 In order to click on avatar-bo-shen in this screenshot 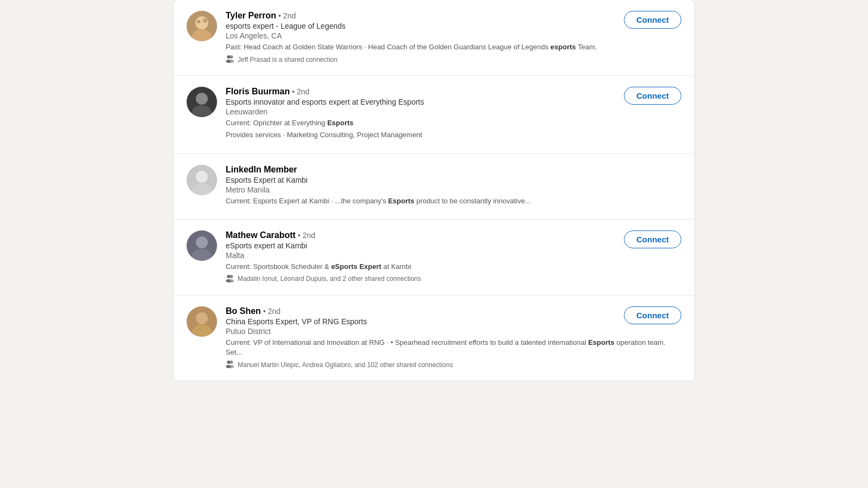, I will do `click(202, 322)`.